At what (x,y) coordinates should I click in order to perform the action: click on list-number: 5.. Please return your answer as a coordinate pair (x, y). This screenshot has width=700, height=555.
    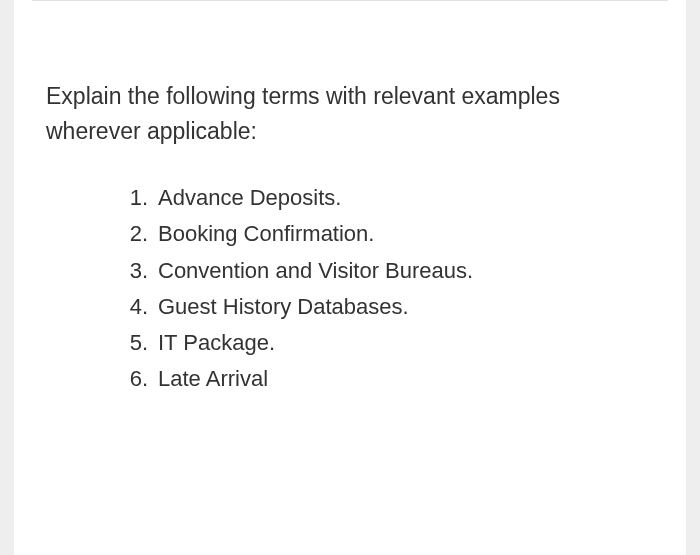
    Looking at the image, I should click on (133, 343).